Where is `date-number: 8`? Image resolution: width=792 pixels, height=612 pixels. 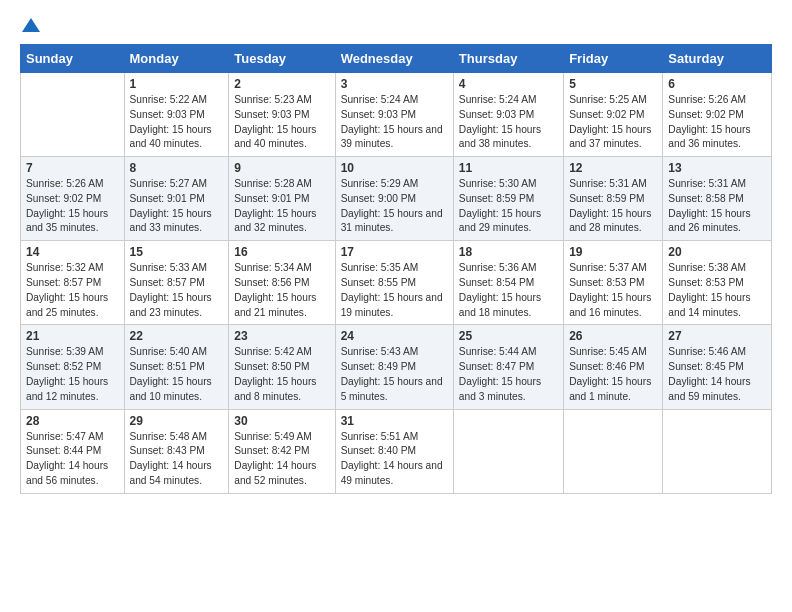
date-number: 8 is located at coordinates (177, 168).